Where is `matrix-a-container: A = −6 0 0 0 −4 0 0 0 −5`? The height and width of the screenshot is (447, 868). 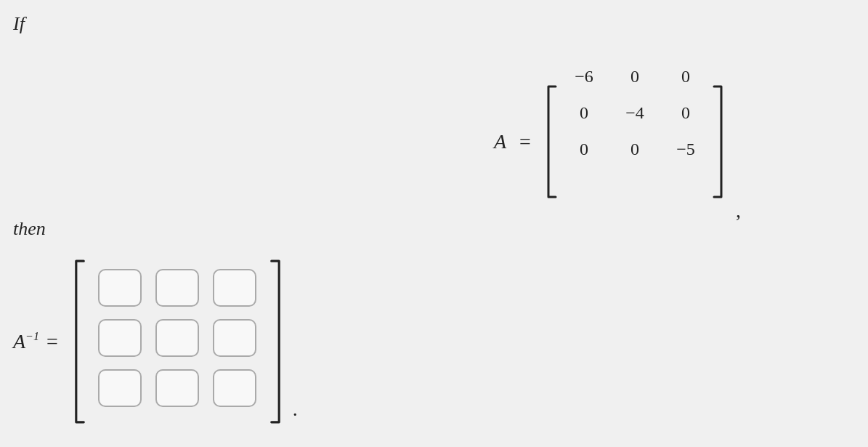 matrix-a-container: A = −6 0 0 0 −4 0 0 0 −5 is located at coordinates (617, 142).